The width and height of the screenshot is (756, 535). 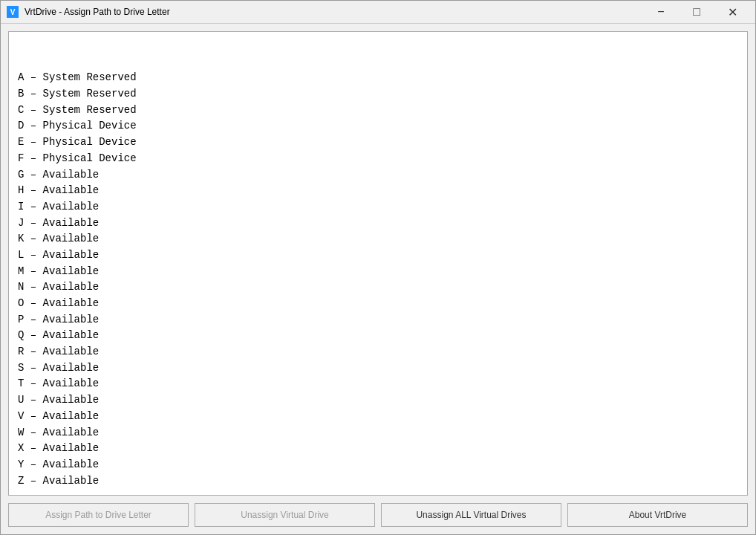 I want to click on drive-item: E – Physical Device, so click(x=378, y=143).